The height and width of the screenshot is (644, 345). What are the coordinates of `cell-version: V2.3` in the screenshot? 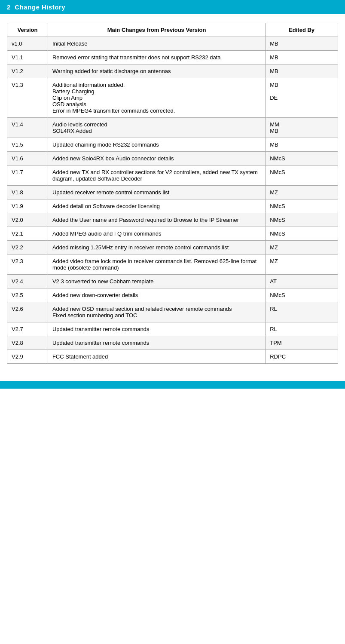 It's located at (27, 265).